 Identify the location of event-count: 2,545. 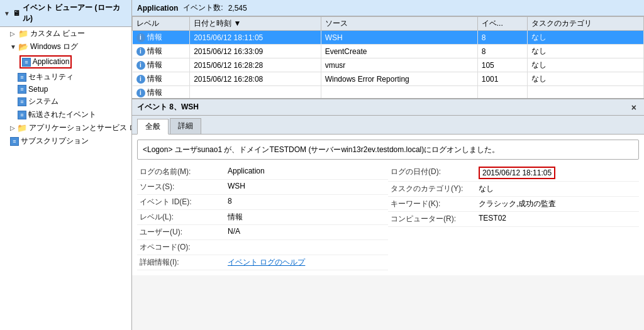
(238, 8).